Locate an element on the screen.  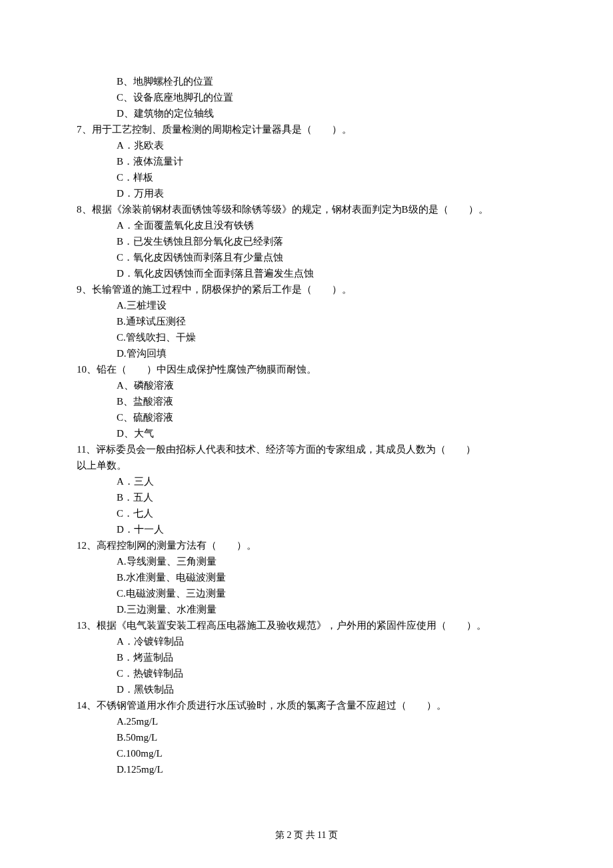
q11-text-line1: 11、评标委员会一般由招标人代表和技术、经济等方面的专家组成，其成员人数为（ ） is located at coordinates (306, 449).